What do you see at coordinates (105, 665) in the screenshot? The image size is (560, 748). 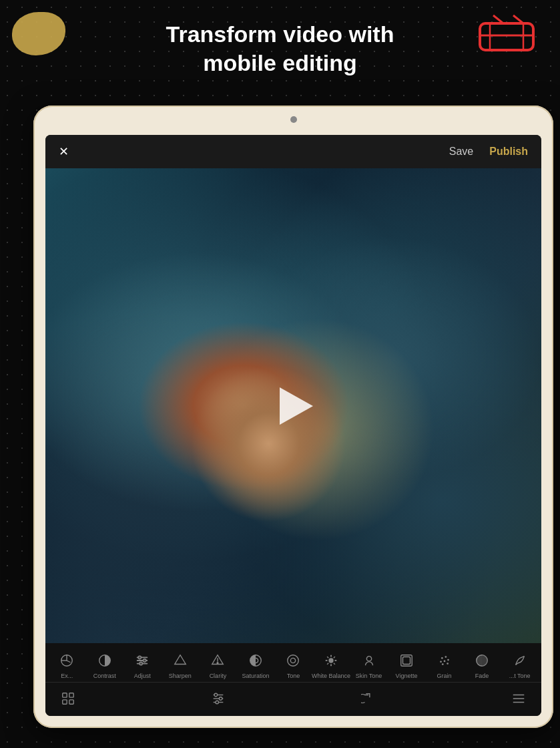 I see `tool-contrast: Contrast` at bounding box center [105, 665].